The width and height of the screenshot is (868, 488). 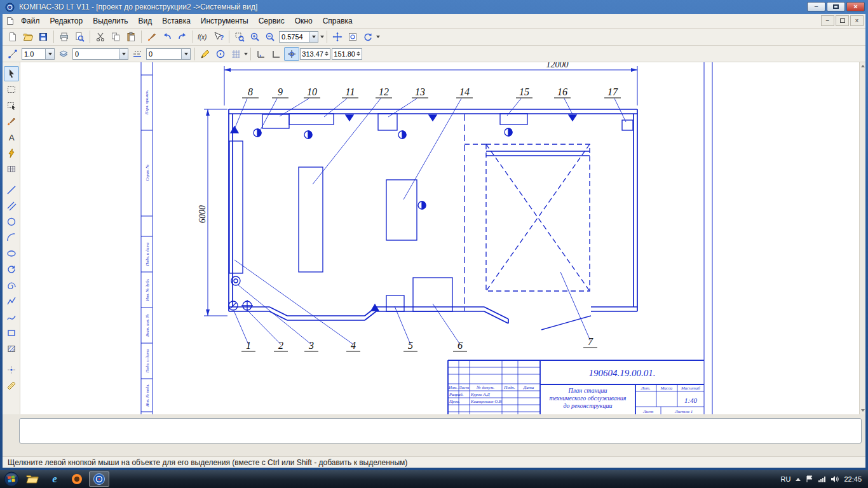 I want to click on title-bar: КОМПАС-3D LT V11 - [проект до реконструк…, so click(x=434, y=7).